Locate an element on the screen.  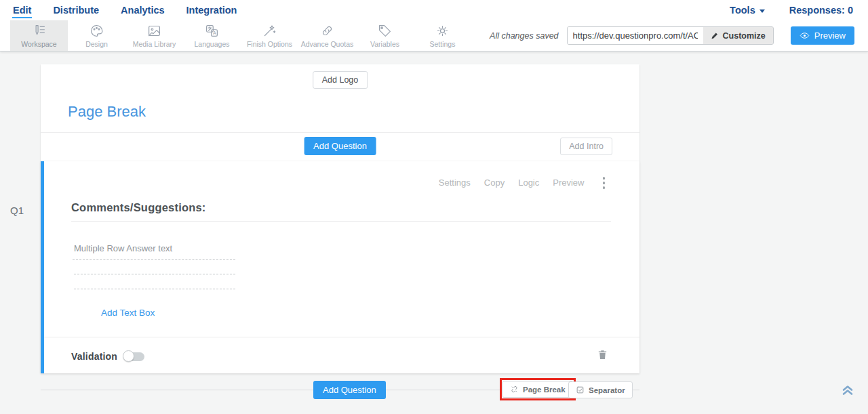
workspace-icon is located at coordinates (39, 31).